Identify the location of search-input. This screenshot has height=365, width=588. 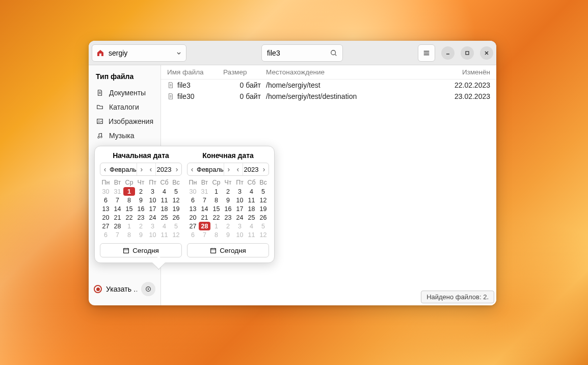
(299, 53).